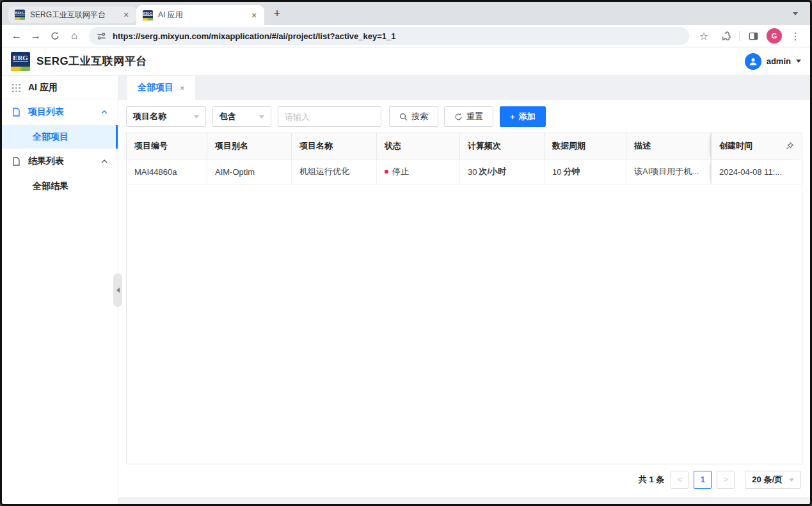 Image resolution: width=812 pixels, height=506 pixels. What do you see at coordinates (750, 36) in the screenshot?
I see `toolbar-actions: ☆ G ⋮` at bounding box center [750, 36].